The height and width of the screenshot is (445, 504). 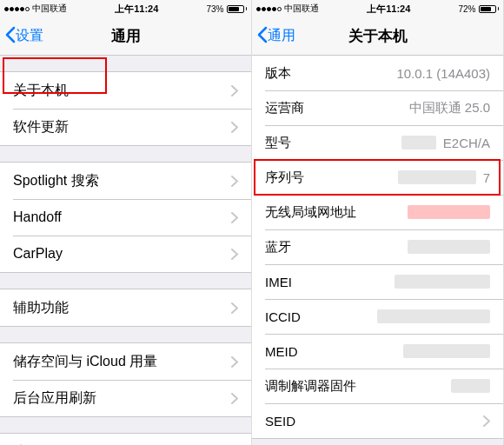 I want to click on row-label: 序列号, so click(x=285, y=177).